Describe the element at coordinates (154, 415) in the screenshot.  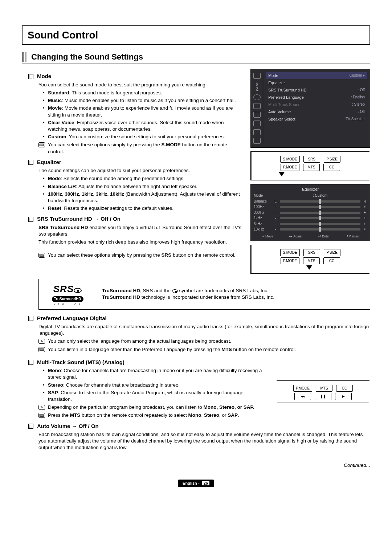
I see `mts-note2: ⌨ Press the MTS button on the remote con…` at that location.